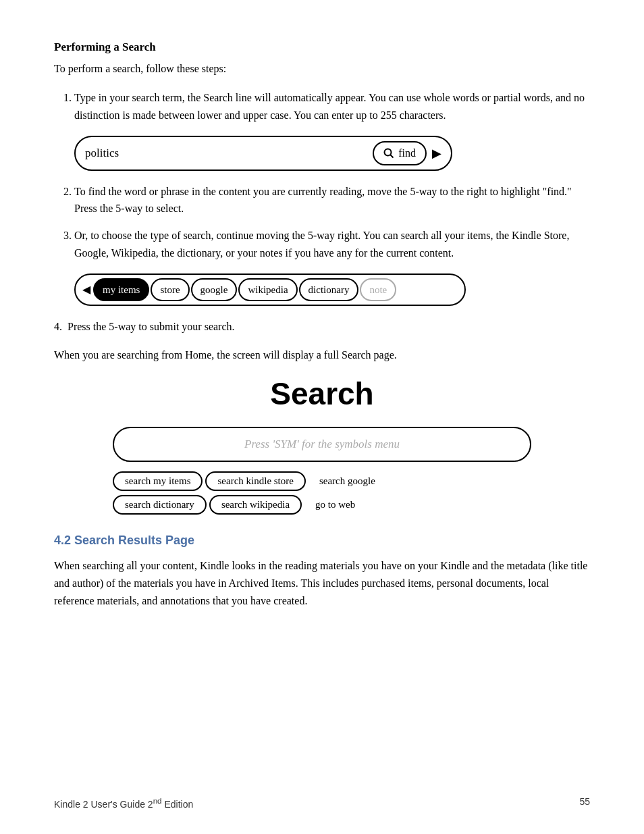 The height and width of the screenshot is (834, 644). What do you see at coordinates (437, 154) in the screenshot?
I see `arrow-right-icon: ▶` at bounding box center [437, 154].